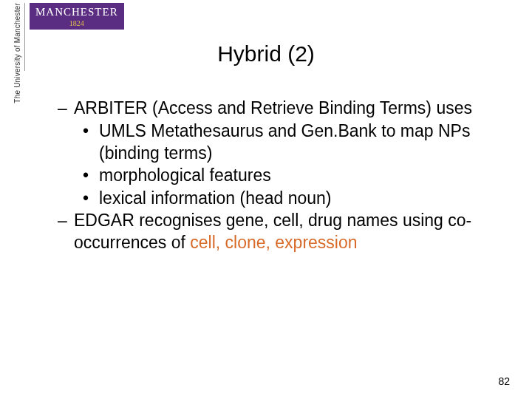 This screenshot has height=399, width=532. I want to click on page-number: 82, so click(504, 381).